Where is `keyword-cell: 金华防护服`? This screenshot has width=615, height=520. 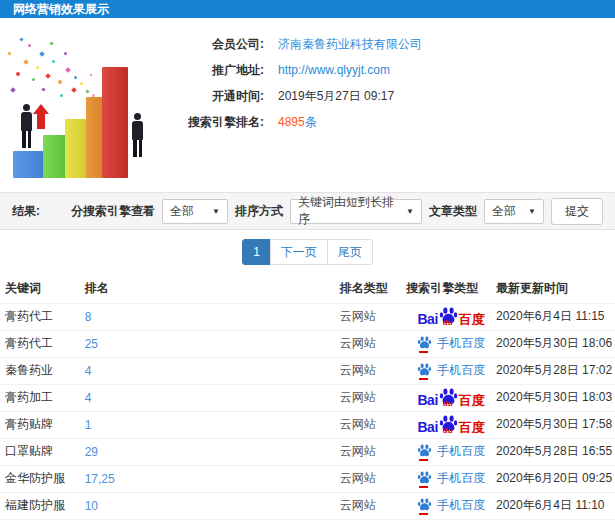
keyword-cell: 金华防护服 is located at coordinates (42, 478).